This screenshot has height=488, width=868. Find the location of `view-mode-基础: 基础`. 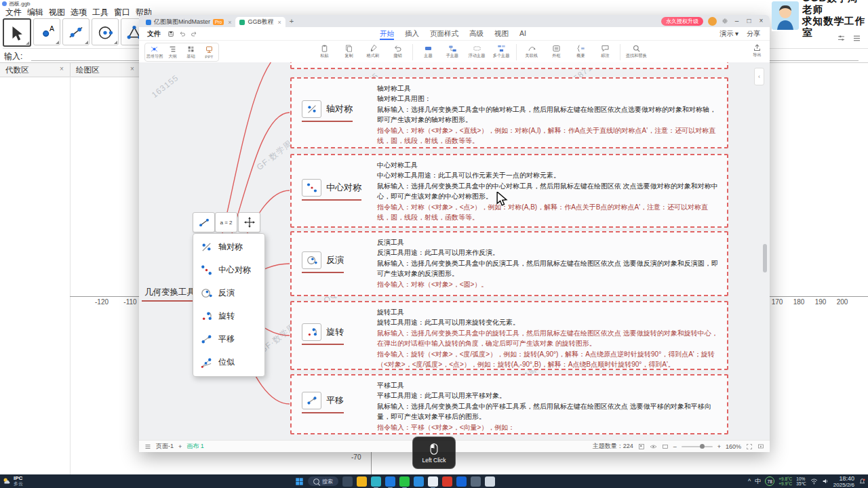

view-mode-基础: 基础 is located at coordinates (191, 52).